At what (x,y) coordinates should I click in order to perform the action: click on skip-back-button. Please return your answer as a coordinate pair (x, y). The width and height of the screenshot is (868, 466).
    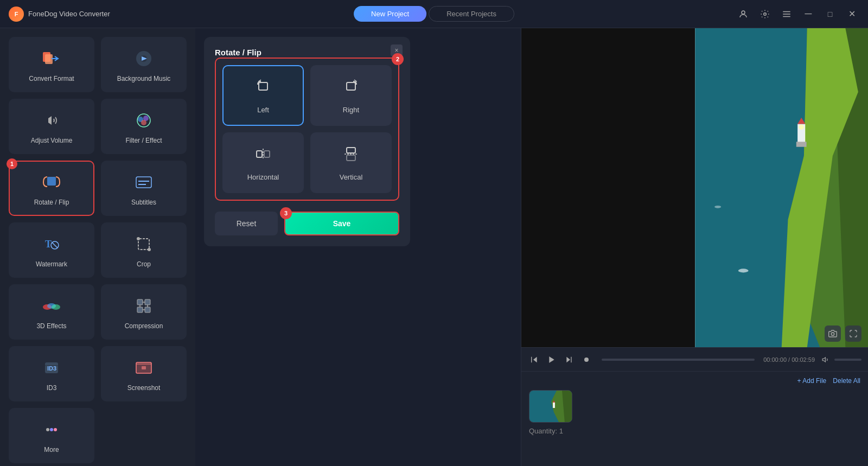
    Looking at the image, I should click on (534, 360).